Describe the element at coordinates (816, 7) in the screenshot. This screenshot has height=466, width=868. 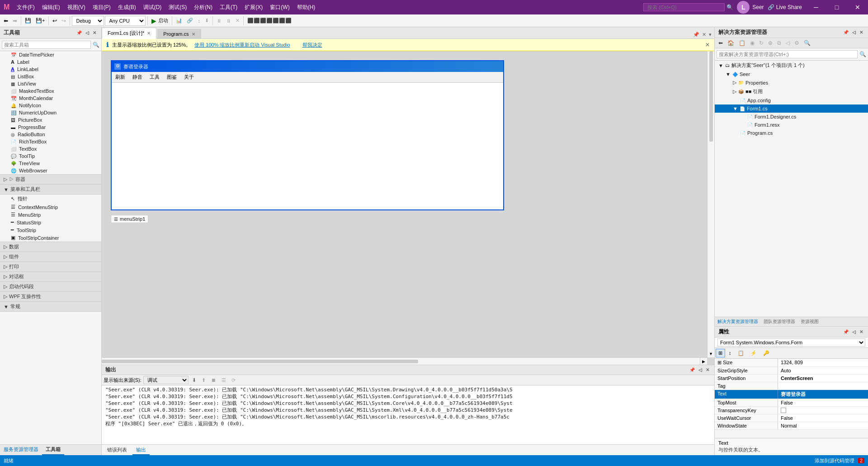
I see `minimize-button: ─` at that location.